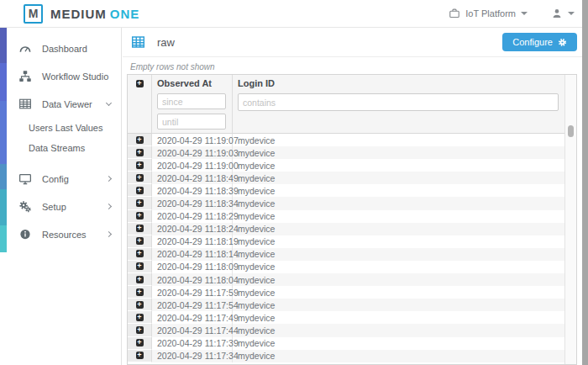 Image resolution: width=588 pixels, height=365 pixels. Describe the element at coordinates (585, 182) in the screenshot. I see `page-scrollbar-thumb` at that location.